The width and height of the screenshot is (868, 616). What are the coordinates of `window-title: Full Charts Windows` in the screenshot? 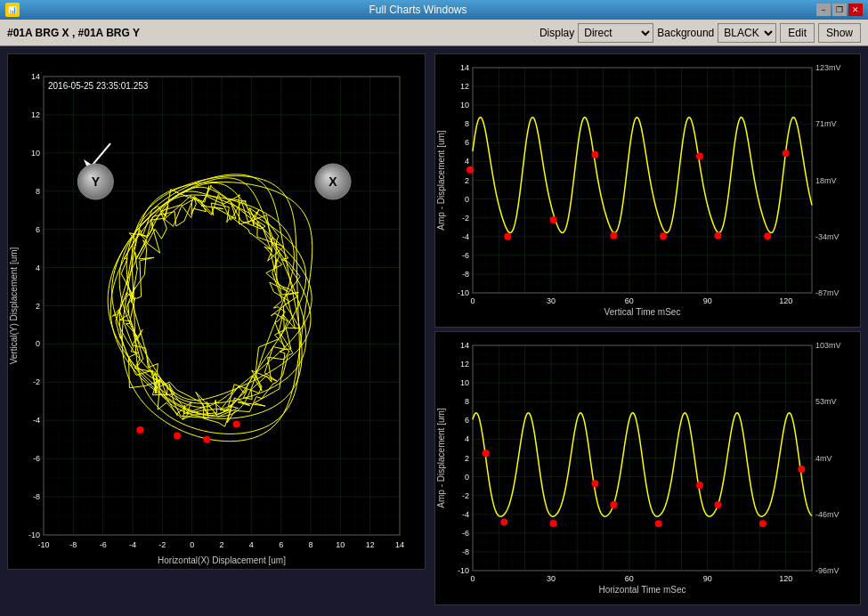 It's located at (418, 10).